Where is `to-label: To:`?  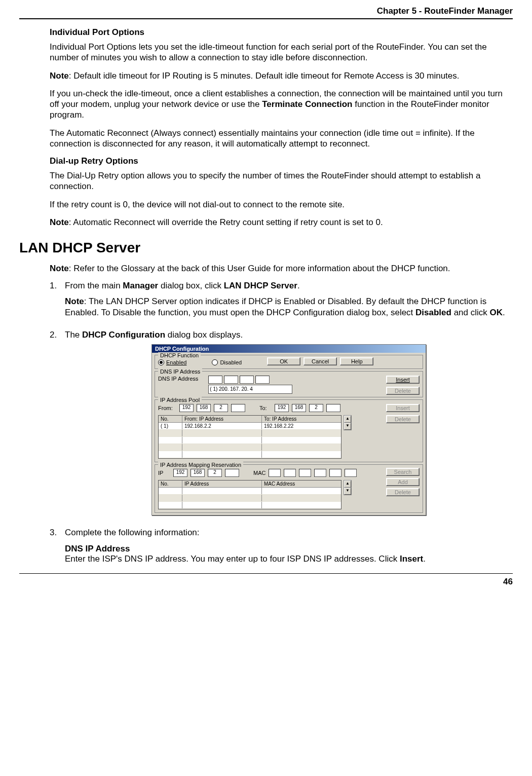
to-label: To: is located at coordinates (265, 408).